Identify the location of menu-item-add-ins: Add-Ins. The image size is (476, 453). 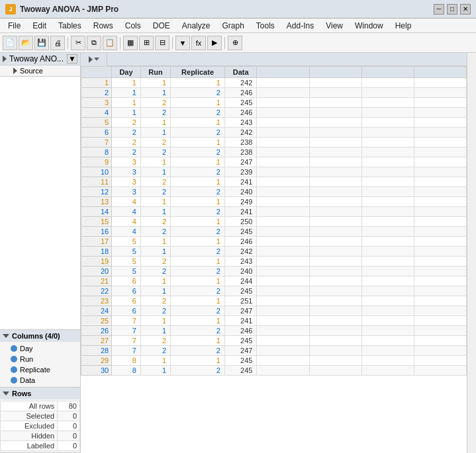
(301, 26).